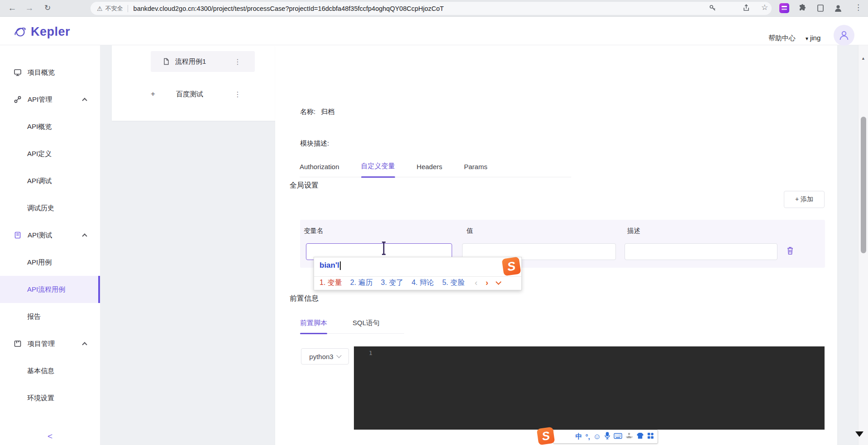 This screenshot has height=445, width=868. I want to click on ime-toolbox-icon, so click(651, 437).